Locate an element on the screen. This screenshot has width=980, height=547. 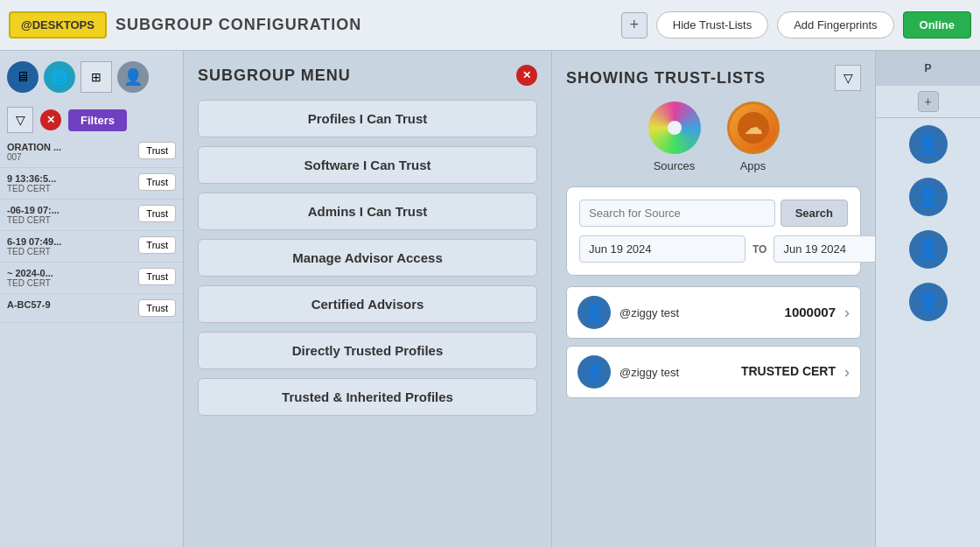
sidebar-icon-3: ⊞ is located at coordinates (96, 77).